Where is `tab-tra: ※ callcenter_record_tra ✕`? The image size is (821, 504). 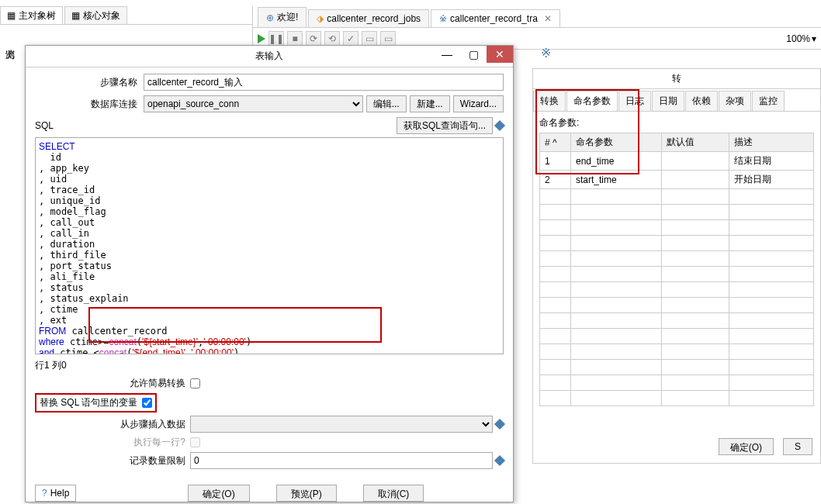 tab-tra: ※ callcenter_record_tra ✕ is located at coordinates (495, 19).